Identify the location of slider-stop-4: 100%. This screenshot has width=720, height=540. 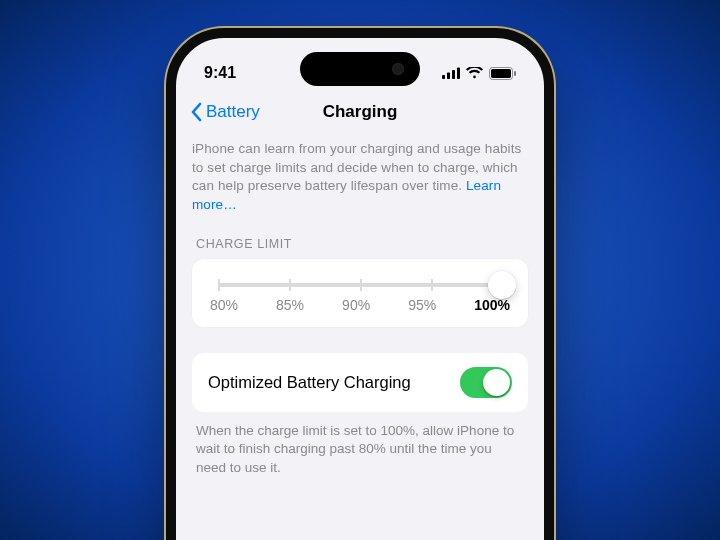
(492, 305).